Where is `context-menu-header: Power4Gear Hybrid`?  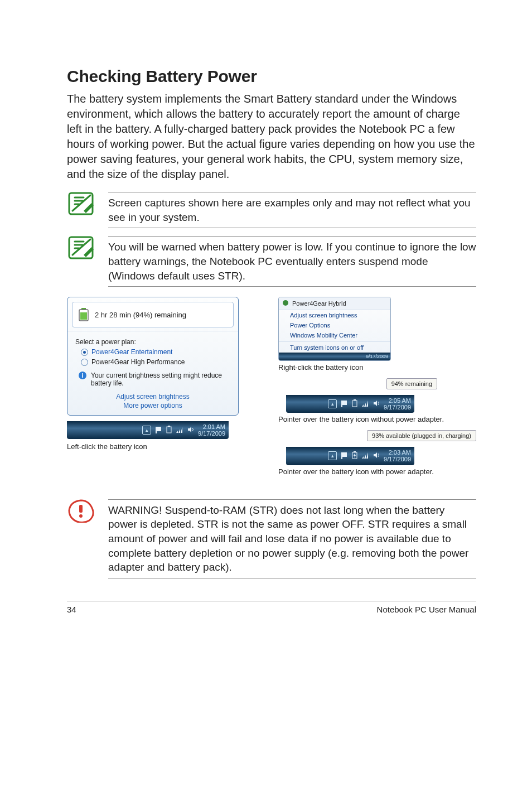 context-menu-header: Power4Gear Hybrid is located at coordinates (335, 303).